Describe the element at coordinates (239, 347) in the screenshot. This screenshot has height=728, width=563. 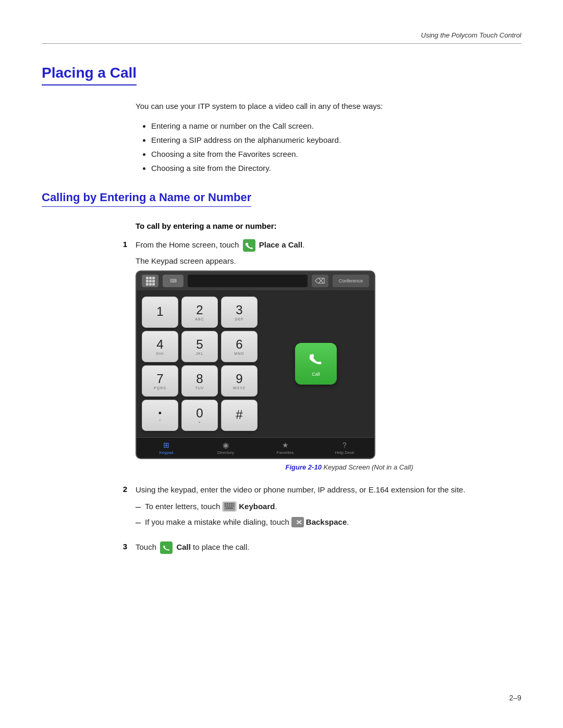
I see `key-6: 6 MNO` at that location.